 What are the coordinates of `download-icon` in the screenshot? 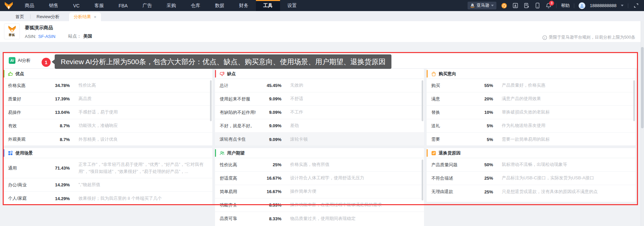 It's located at (515, 6).